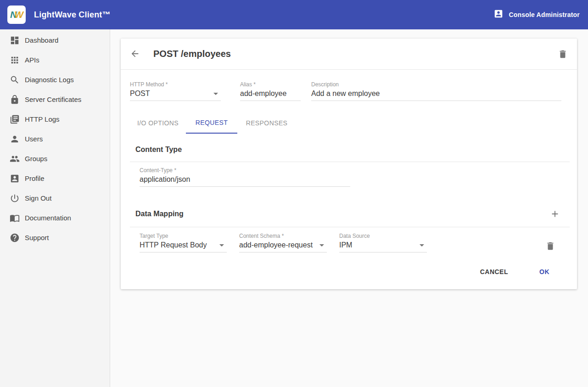  Describe the element at coordinates (15, 139) in the screenshot. I see `person-icon` at that location.